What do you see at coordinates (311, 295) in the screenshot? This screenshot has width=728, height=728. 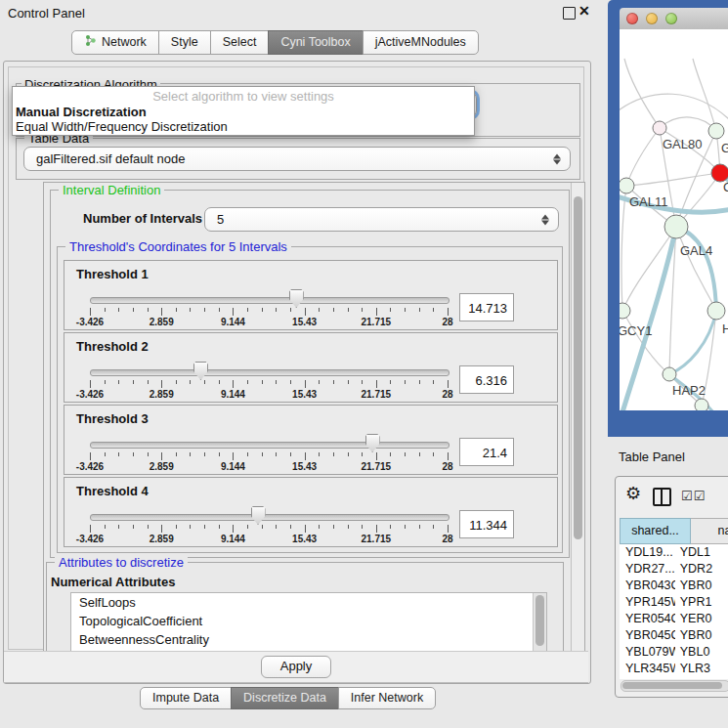 I see `threshold-panel-1: Threshold 1-3.4262.8599.14415.4321.71528…` at bounding box center [311, 295].